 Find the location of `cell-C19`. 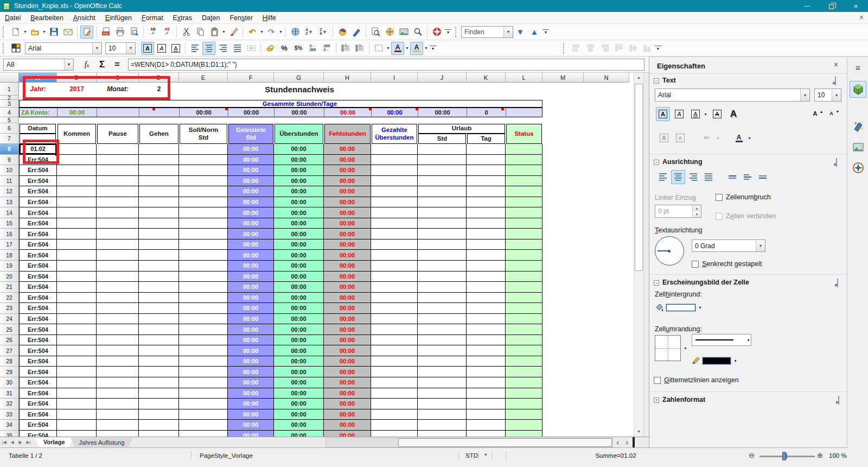

cell-C19 is located at coordinates (118, 266).